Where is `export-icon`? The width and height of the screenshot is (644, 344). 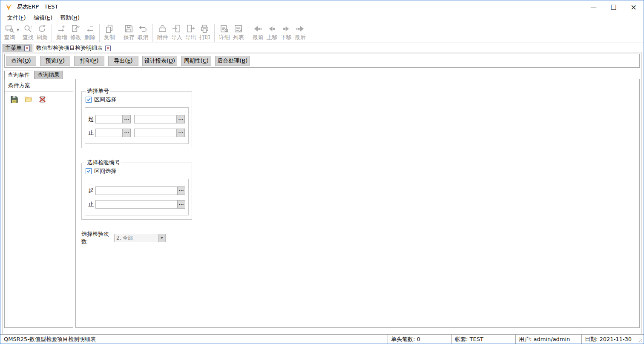
export-icon is located at coordinates (191, 29).